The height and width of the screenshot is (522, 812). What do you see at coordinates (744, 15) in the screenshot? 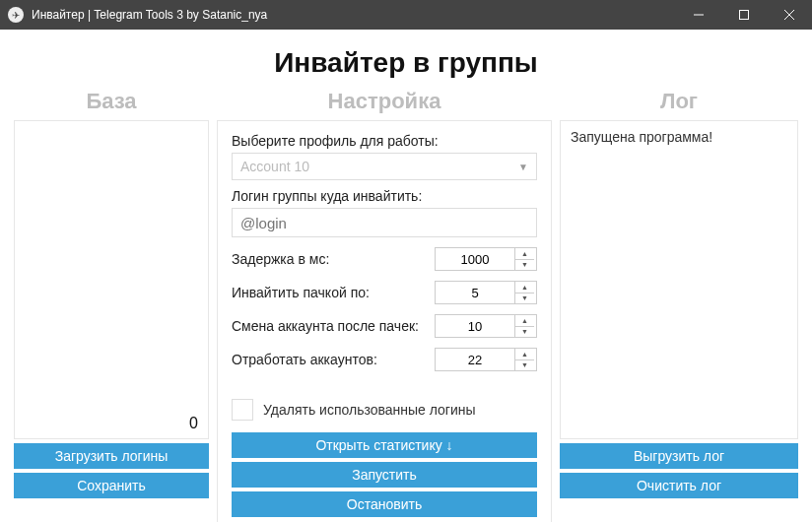
I see `maximize-button` at bounding box center [744, 15].